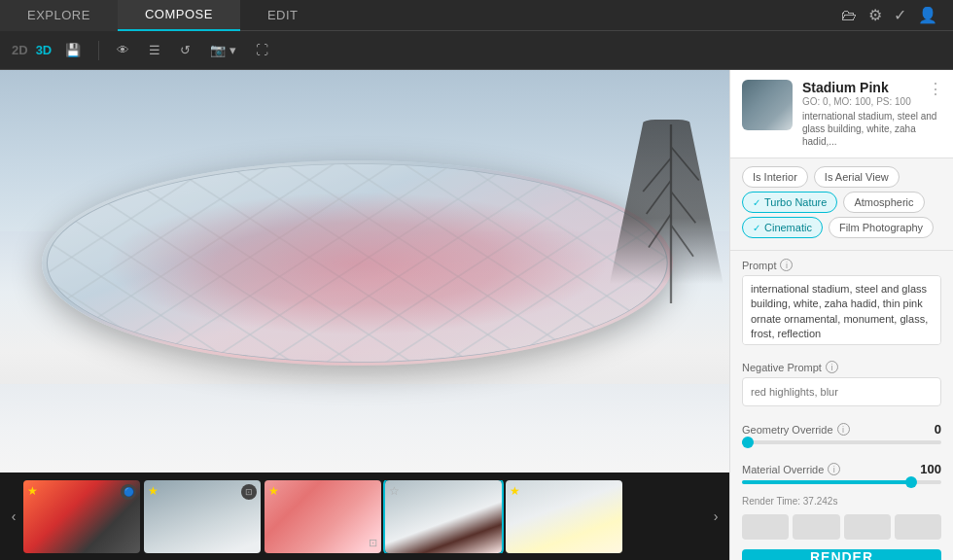 The image size is (953, 560). What do you see at coordinates (842, 368) in the screenshot?
I see `neg-prompt-label: Negative Prompt i` at bounding box center [842, 368].